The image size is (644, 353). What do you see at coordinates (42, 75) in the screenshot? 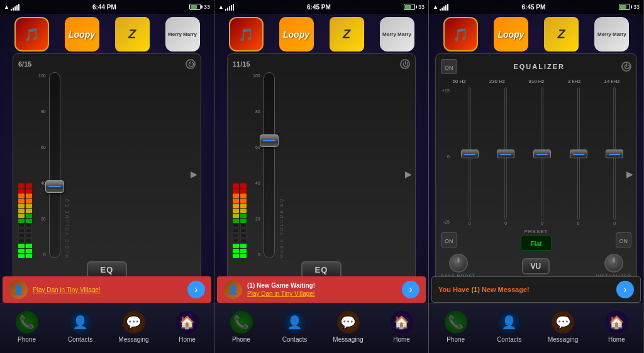
I see `scale-100: 100` at bounding box center [42, 75].